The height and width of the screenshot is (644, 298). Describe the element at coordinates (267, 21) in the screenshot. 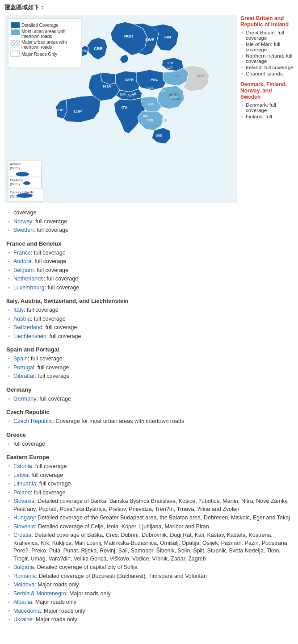

I see `sidebar-group-title-gb: Great Britain and Republic of Ireland` at that location.